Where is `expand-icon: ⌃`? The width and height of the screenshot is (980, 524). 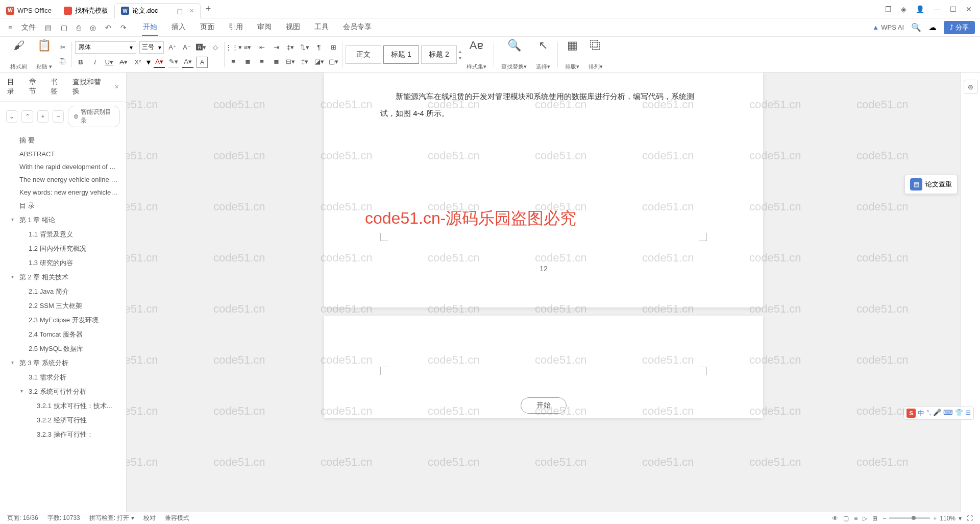 expand-icon: ⌃ is located at coordinates (27, 116).